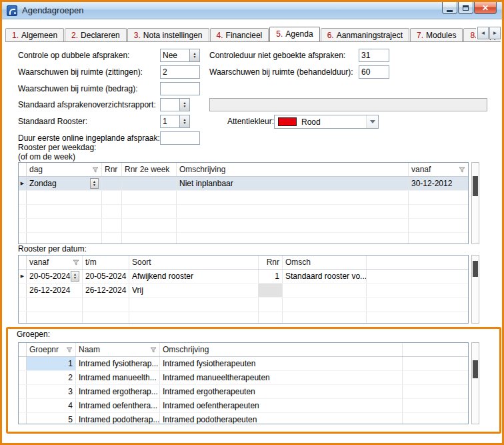 Image resolution: width=504 pixels, height=445 pixels. I want to click on dropdown-button, so click(372, 121).